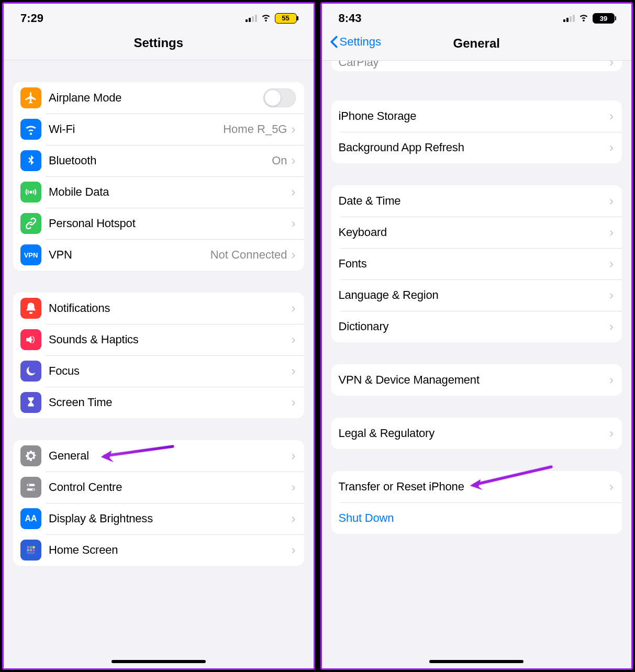  What do you see at coordinates (474, 148) in the screenshot?
I see `row-label: Background App Refresh` at bounding box center [474, 148].